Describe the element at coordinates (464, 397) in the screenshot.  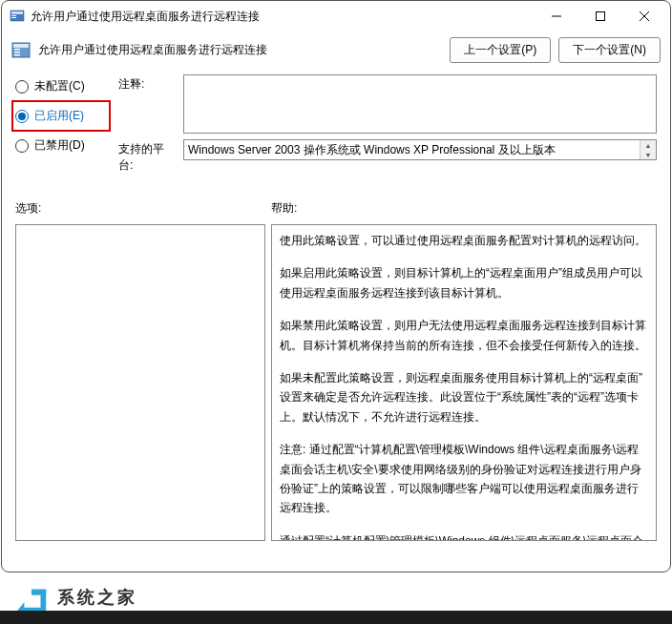
I see `help-para: 如果未配置此策略设置，则远程桌面服务使用目标计算机上的“远程桌面”设置来确定是否…` at that location.